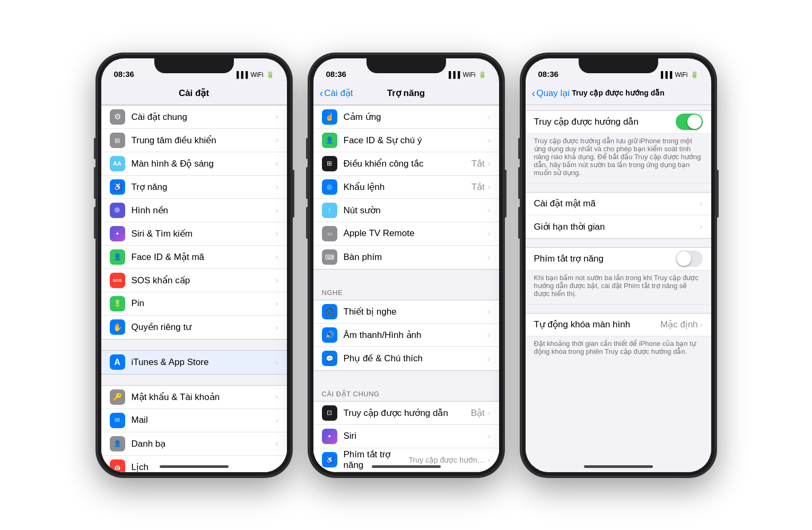  I want to click on label-thietbiinghe: Thiết bị nghe, so click(416, 312).